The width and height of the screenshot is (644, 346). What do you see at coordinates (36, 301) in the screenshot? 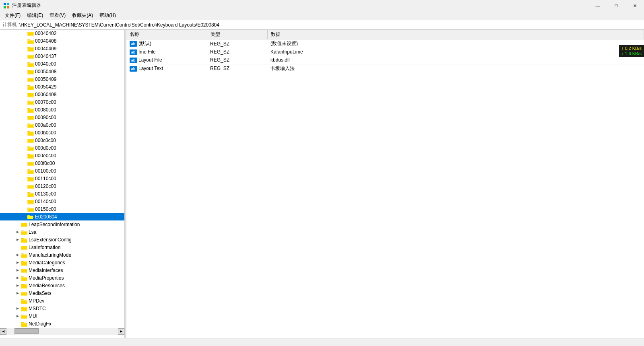
I see `tree-item-label: MPDev` at bounding box center [36, 301].